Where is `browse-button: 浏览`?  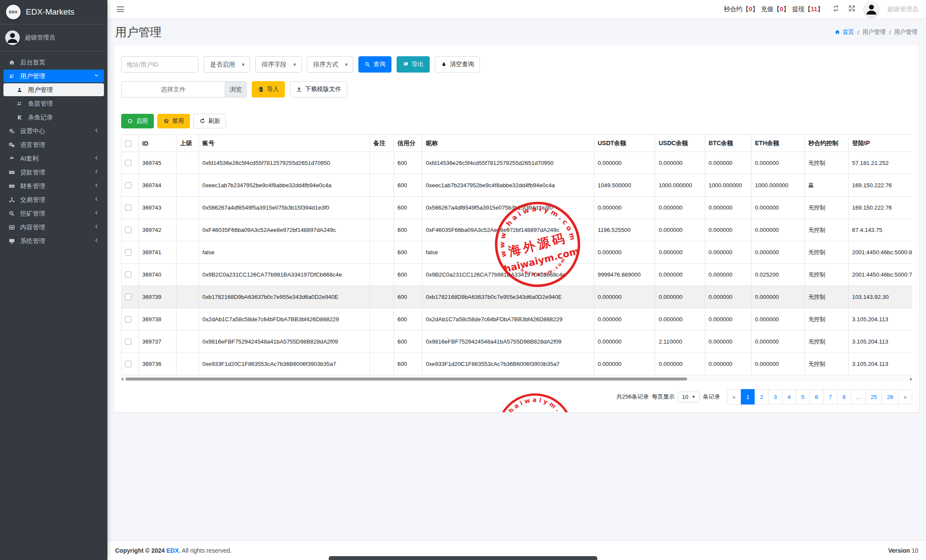
browse-button: 浏览 is located at coordinates (235, 89).